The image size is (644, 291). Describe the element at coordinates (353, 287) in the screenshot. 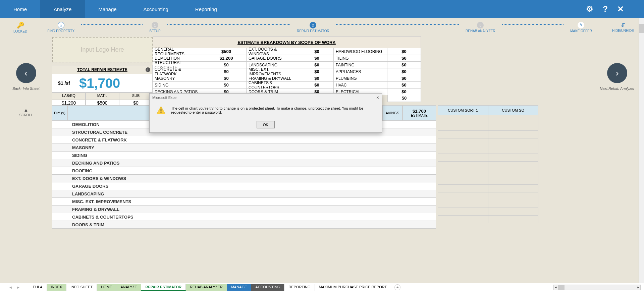

I see `sheet-tab-maximum-purchase-price-report: MAXIMUM PURCHASE PRICE REPORT` at that location.